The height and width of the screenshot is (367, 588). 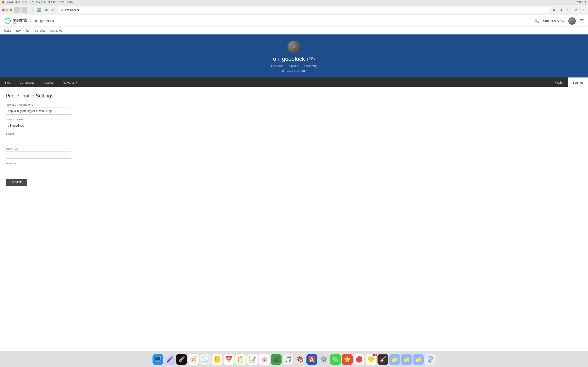 What do you see at coordinates (61, 149) in the screenshot?
I see `location-label: LOCATION` at bounding box center [61, 149].